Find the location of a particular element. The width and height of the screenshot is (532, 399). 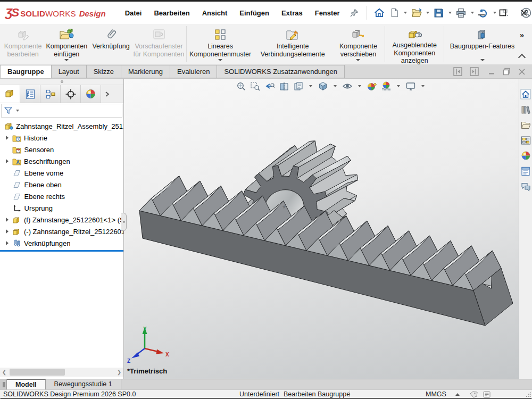

appearances-scenes-button is located at coordinates (526, 155).